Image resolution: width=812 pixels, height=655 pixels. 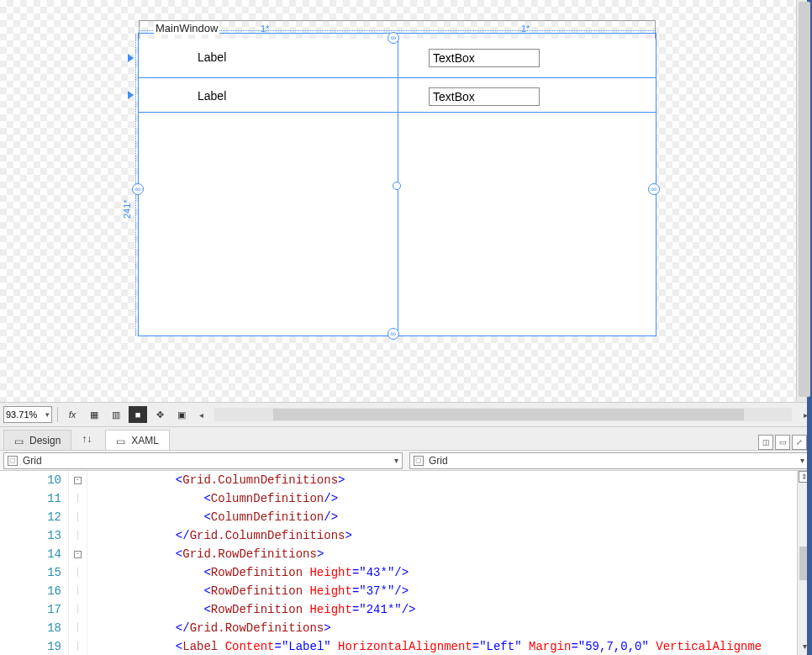 What do you see at coordinates (87, 439) in the screenshot?
I see `swap-icon: ↑↓` at bounding box center [87, 439].